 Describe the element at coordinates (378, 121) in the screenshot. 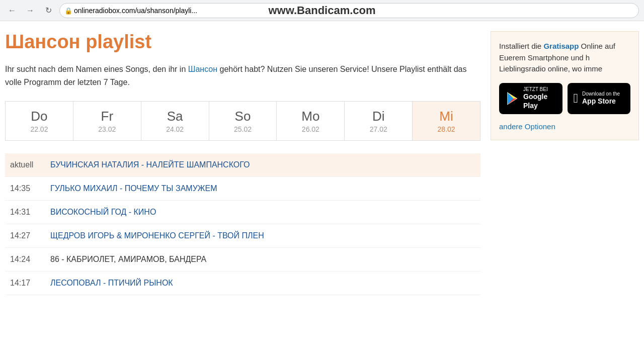

I see `day-tab-di: Di 27.02` at that location.